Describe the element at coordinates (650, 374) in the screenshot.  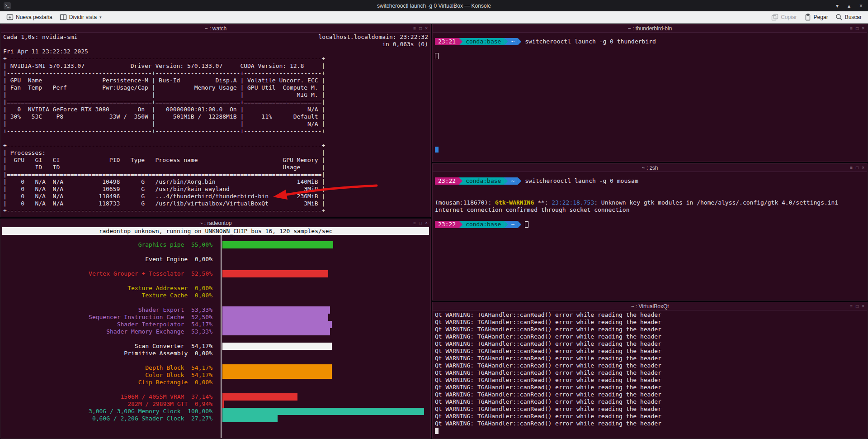
I see `virtualbox-terminal: Qt WARNING: TGAHandler::canRead() error …` at that location.